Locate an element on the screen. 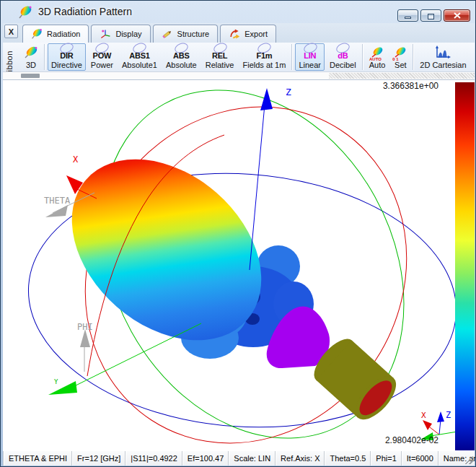  status-s11: |S11|=0.4922 is located at coordinates (154, 458).